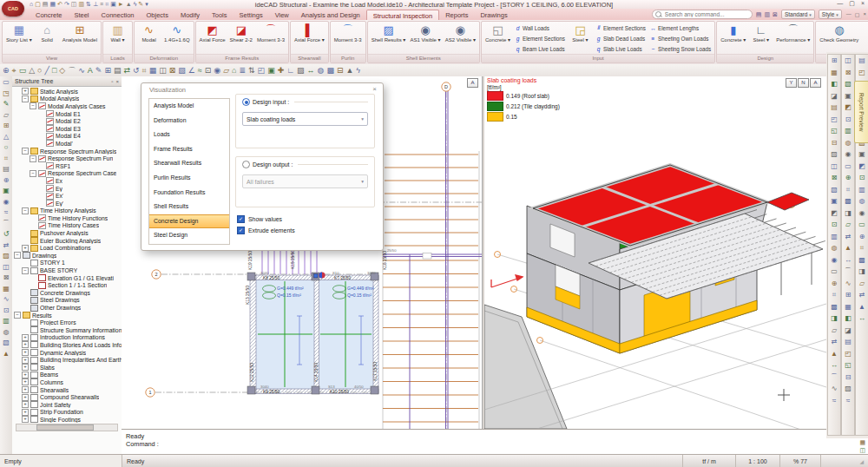  I want to click on tool-icon: ◰, so click(848, 354).